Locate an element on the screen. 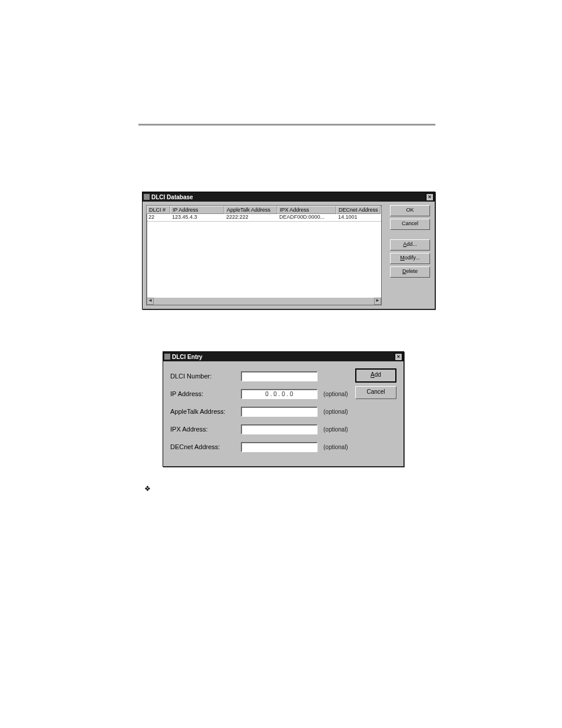 The width and height of the screenshot is (562, 728). ip-address-field: 0 . 0 . 0 . 0 is located at coordinates (279, 394).